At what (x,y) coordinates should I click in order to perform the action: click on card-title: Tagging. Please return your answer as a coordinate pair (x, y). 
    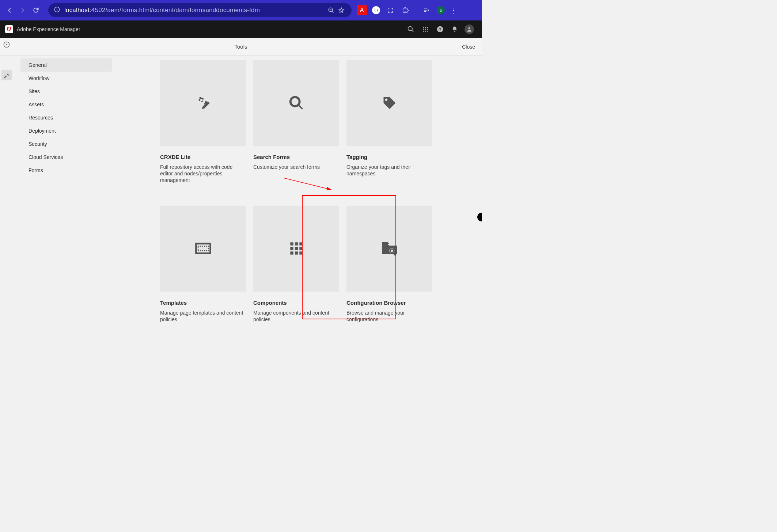
    Looking at the image, I should click on (390, 157).